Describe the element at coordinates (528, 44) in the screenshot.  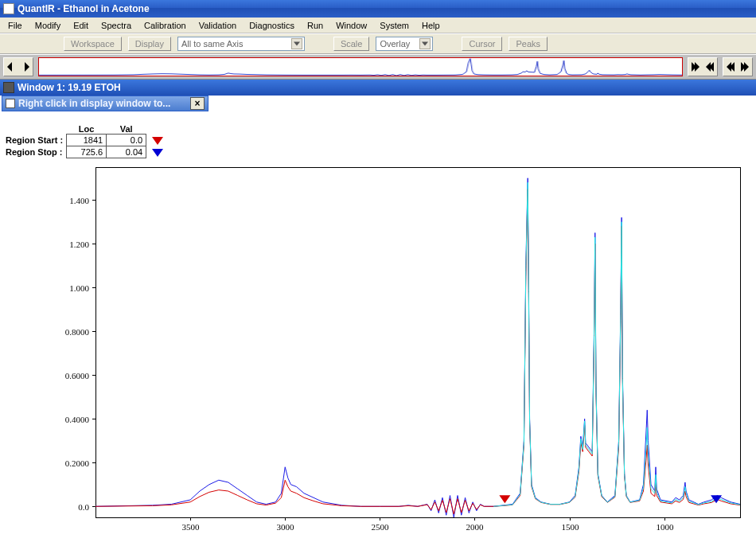
I see `peaks-button: Peaks` at that location.